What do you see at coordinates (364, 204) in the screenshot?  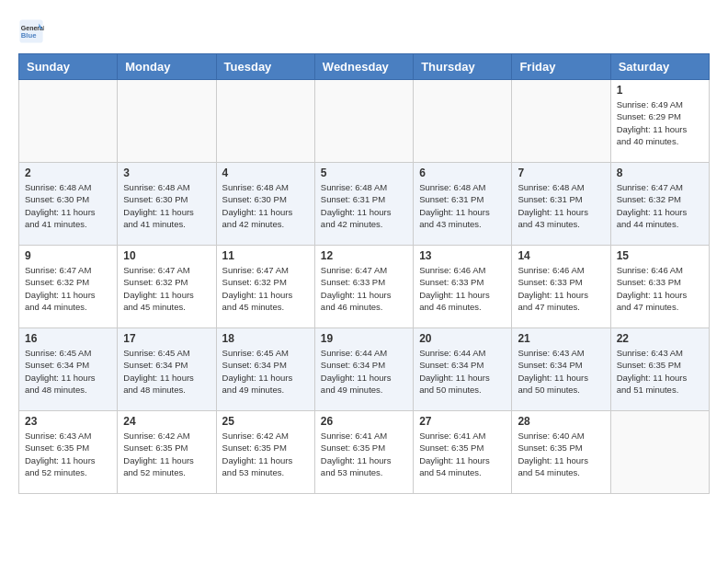 I see `calendar-week-row: 2Sunrise: 6:48 AM Sunset: 6:30 PM Daylig…` at bounding box center [364, 204].